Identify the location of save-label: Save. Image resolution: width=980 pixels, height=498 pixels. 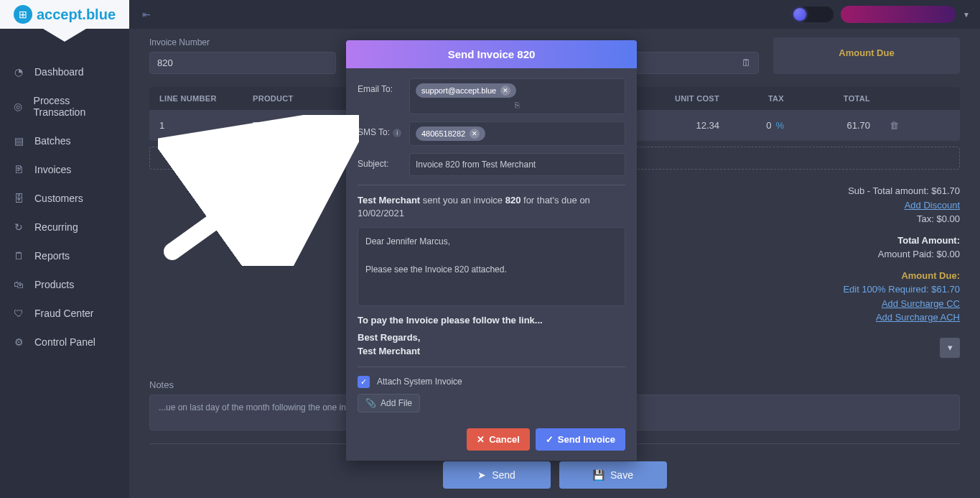
(622, 475).